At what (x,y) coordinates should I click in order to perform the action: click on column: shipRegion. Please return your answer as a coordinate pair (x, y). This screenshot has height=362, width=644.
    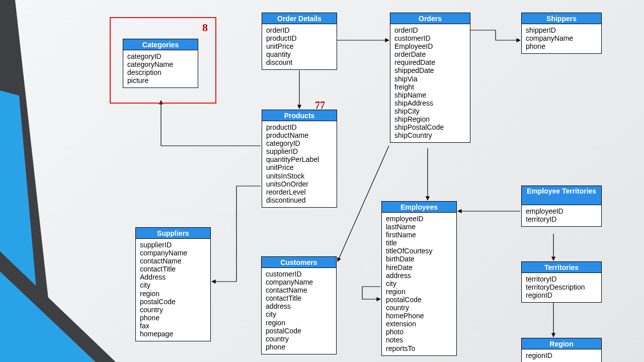
    Looking at the image, I should click on (430, 119).